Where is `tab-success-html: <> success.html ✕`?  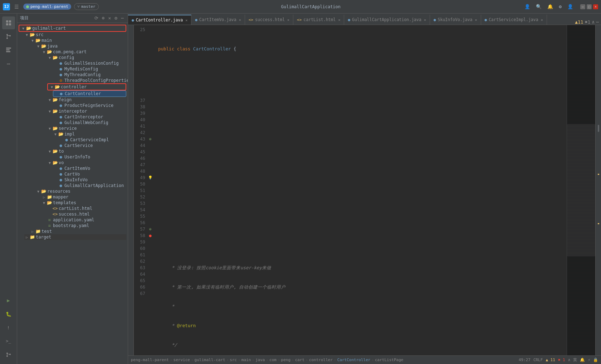
tab-success-html: <> success.html ✕ is located at coordinates (269, 20).